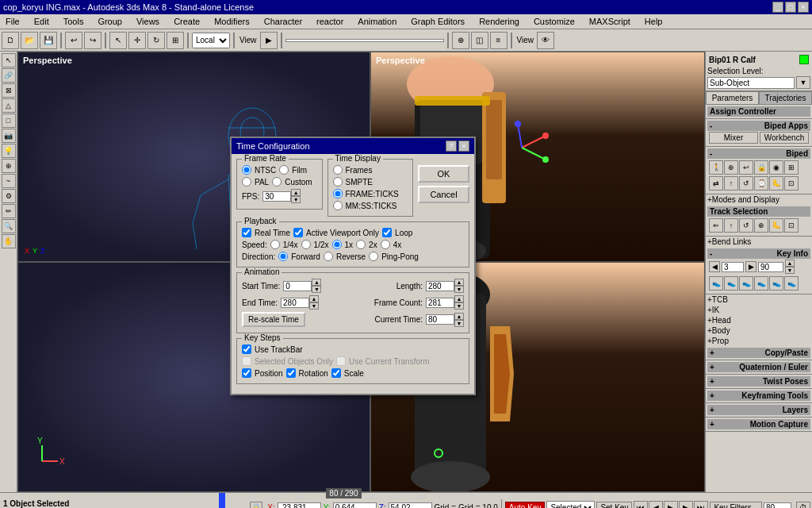  What do you see at coordinates (759, 410) in the screenshot?
I see `rp-layers-title: +Layers` at bounding box center [759, 410].